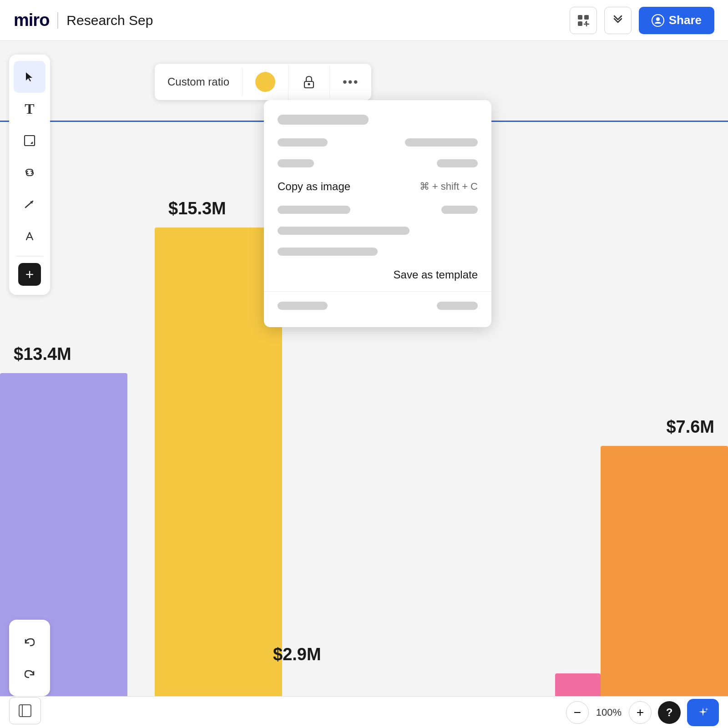 The image size is (728, 728). I want to click on cm-bar-top, so click(323, 120).